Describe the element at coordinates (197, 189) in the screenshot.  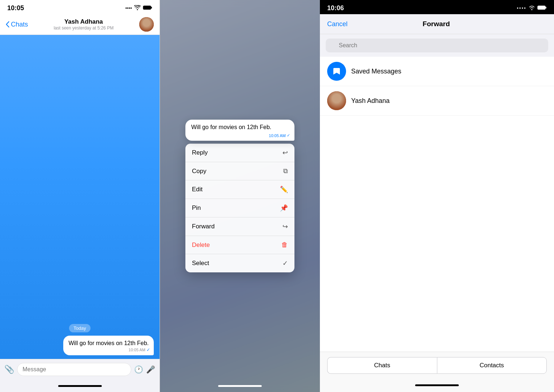
I see `edit-label: Edit` at that location.